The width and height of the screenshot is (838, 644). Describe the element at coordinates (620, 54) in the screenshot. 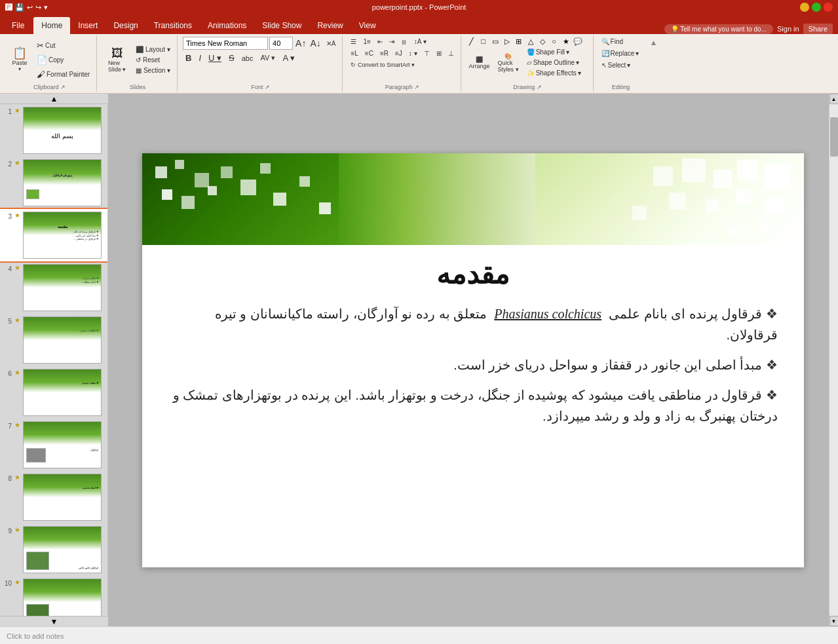

I see `replace-btn: 🔄 Replace ▾` at that location.